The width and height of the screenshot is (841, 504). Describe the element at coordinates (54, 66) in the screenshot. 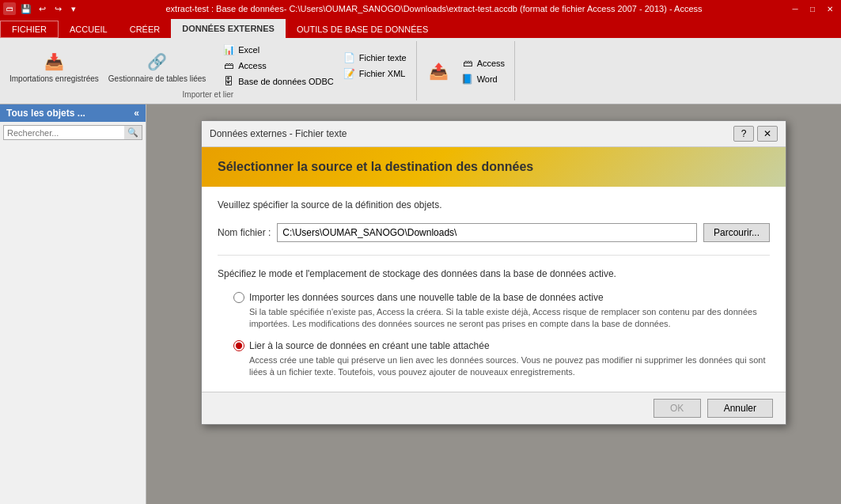

I see `importations-btn: 📥 Importations enregistrées` at that location.